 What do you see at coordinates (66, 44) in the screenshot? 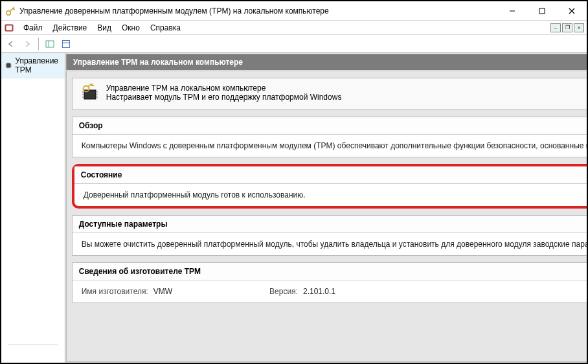
I see `properties-button` at bounding box center [66, 44].